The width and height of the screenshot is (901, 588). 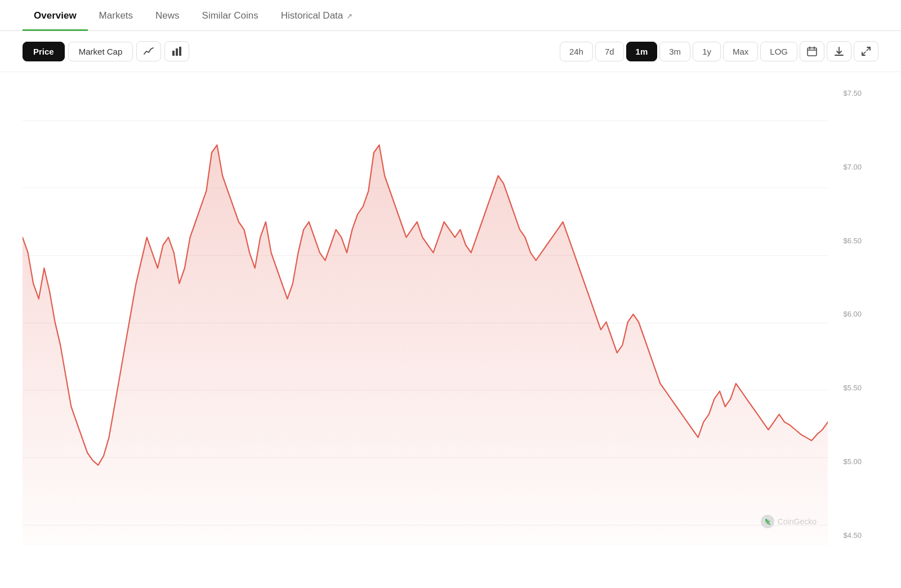 I want to click on time-7d-button: 7d, so click(x=609, y=52).